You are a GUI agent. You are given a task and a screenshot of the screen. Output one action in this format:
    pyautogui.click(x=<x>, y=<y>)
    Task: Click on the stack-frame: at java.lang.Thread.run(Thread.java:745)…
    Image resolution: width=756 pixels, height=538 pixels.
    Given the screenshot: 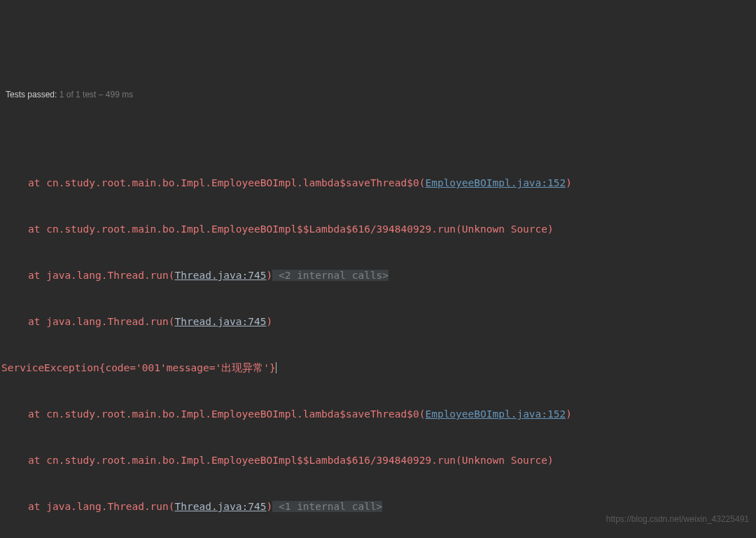 What is the action you would take?
    pyautogui.click(x=379, y=276)
    